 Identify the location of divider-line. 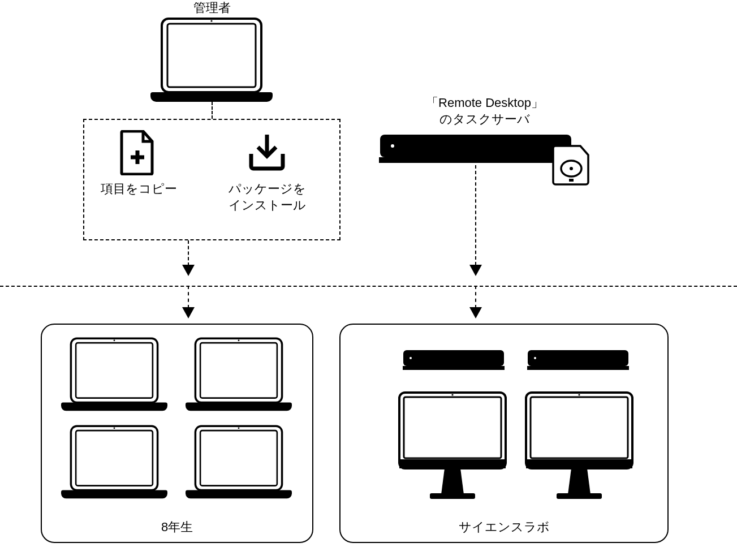
(369, 286).